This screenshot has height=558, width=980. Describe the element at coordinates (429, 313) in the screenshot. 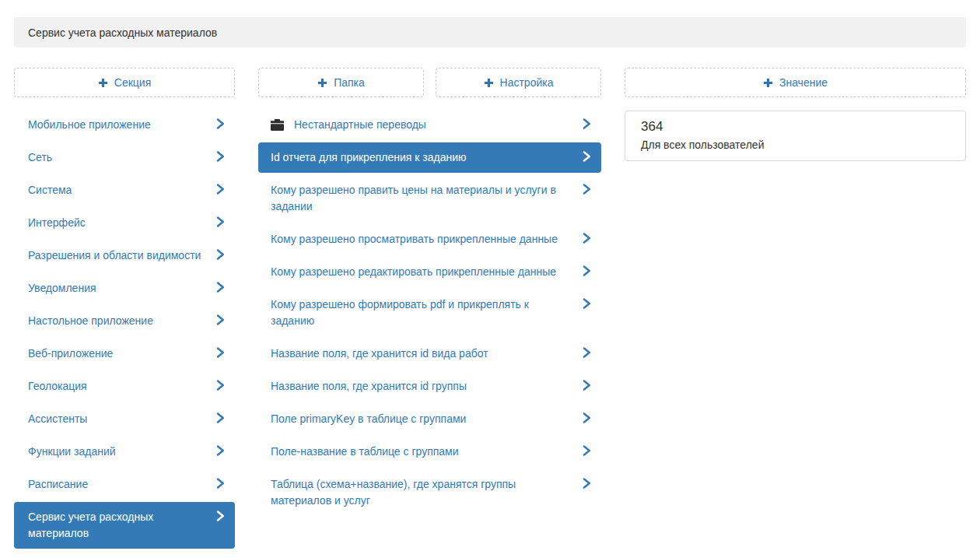

I see `settings-item-5: Кому разрешено формировать pdf и прикреп…` at that location.